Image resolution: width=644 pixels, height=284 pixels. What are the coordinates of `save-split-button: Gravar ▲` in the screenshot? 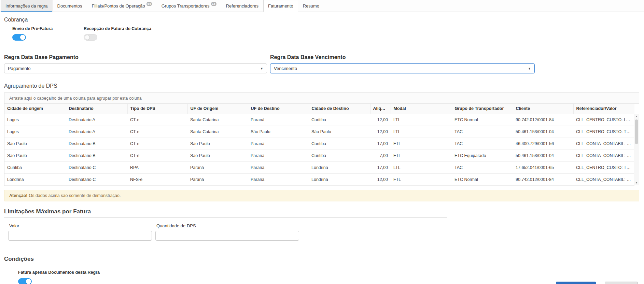 It's located at (576, 283).